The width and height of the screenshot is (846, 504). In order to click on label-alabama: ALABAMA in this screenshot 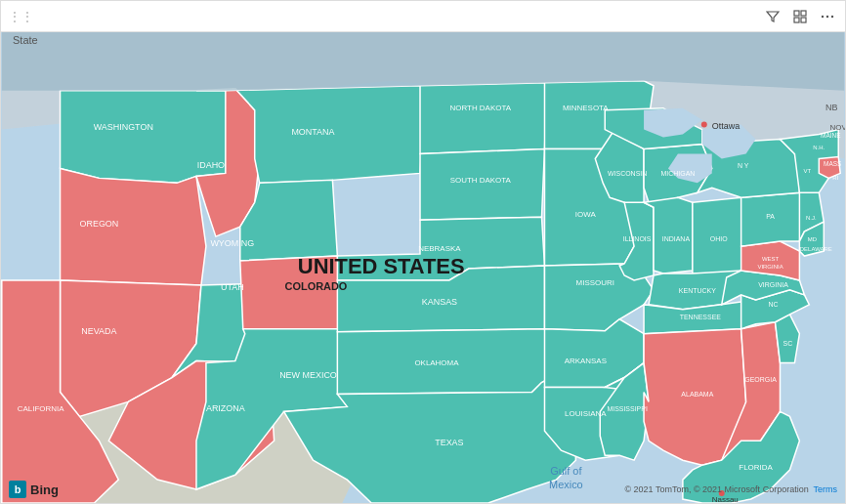, I will do `click(698, 395)`.